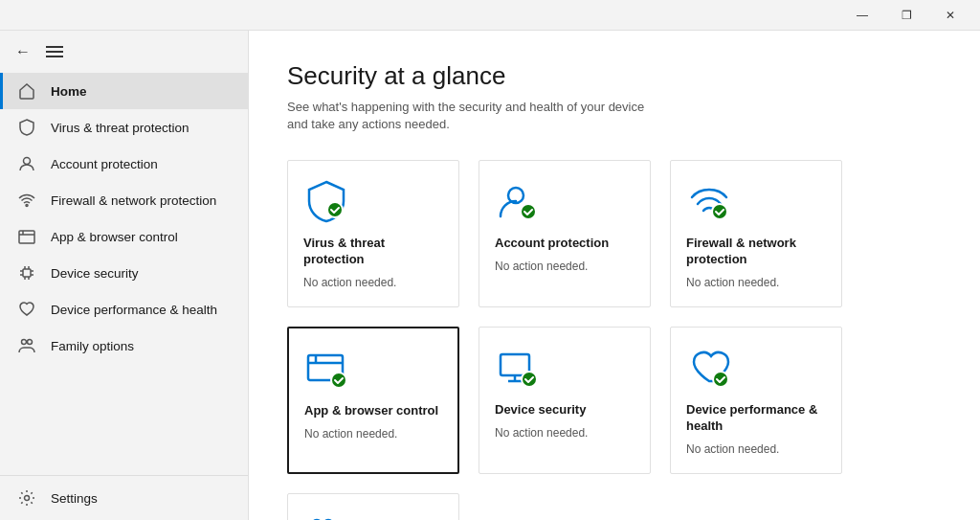 The width and height of the screenshot is (980, 520). Describe the element at coordinates (373, 283) in the screenshot. I see `card-virus-status: No action needed.` at that location.